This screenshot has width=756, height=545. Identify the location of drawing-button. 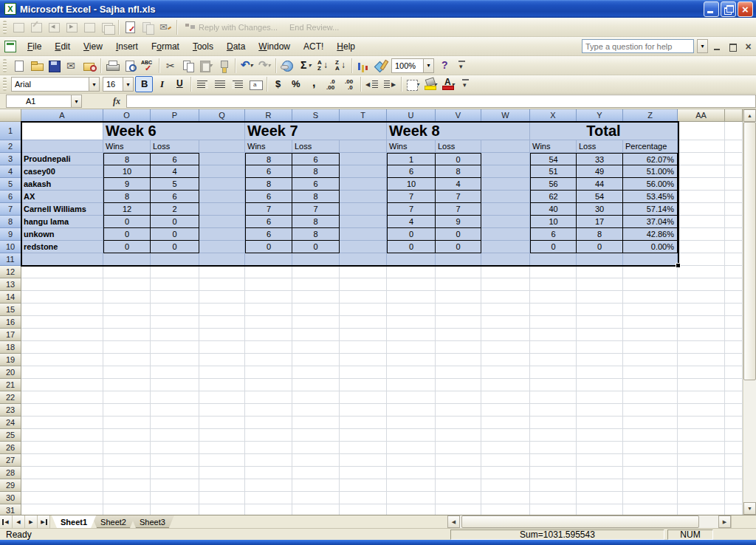
(381, 66).